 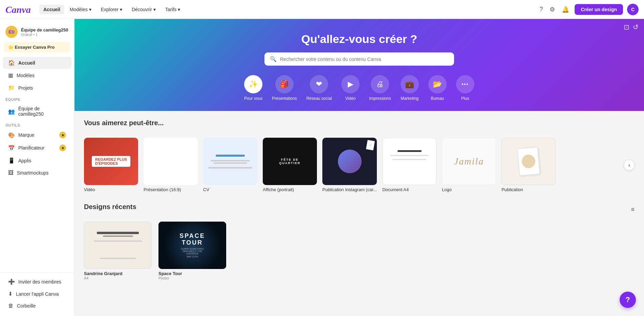 What do you see at coordinates (27, 63) in the screenshot?
I see `sidebar-label-accueil: Accueil` at bounding box center [27, 63].